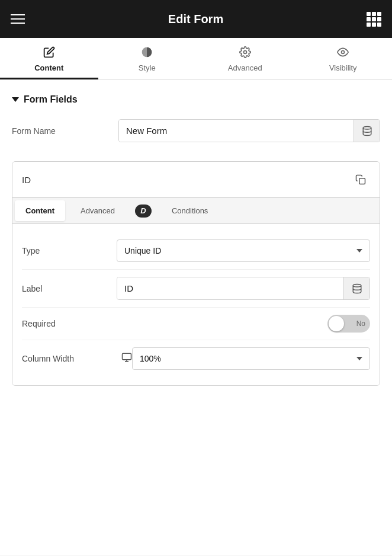  What do you see at coordinates (143, 211) in the screenshot?
I see `inner-tab-d: D` at bounding box center [143, 211].